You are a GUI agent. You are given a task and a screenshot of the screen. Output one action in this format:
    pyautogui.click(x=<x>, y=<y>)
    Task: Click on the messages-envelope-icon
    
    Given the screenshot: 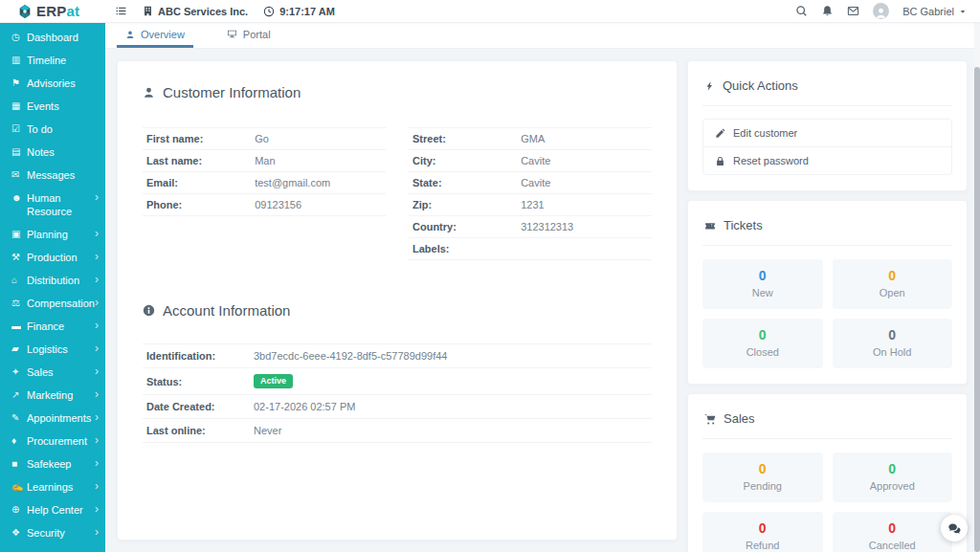 What is the action you would take?
    pyautogui.click(x=854, y=11)
    